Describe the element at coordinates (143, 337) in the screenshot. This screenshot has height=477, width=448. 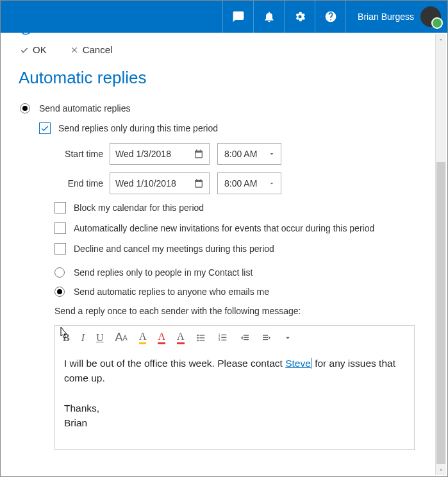
I see `highlight-button: A` at that location.